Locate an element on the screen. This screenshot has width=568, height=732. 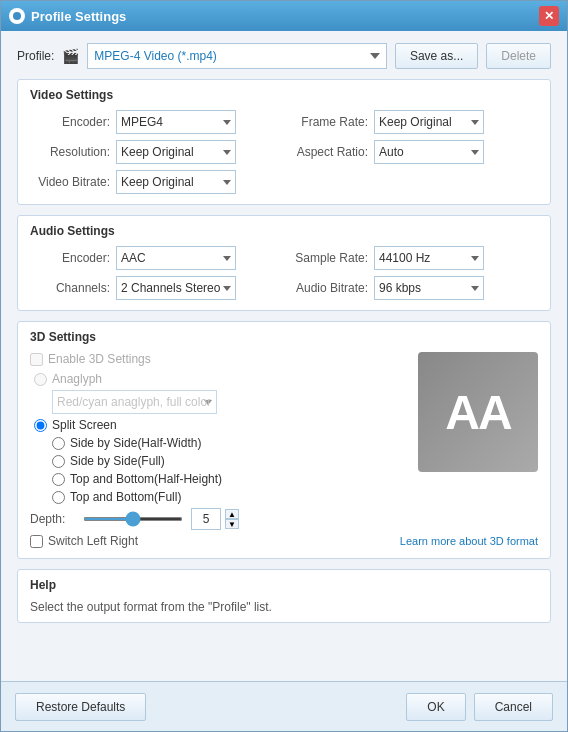
watermark-text: AA is located at coordinates (478, 412).